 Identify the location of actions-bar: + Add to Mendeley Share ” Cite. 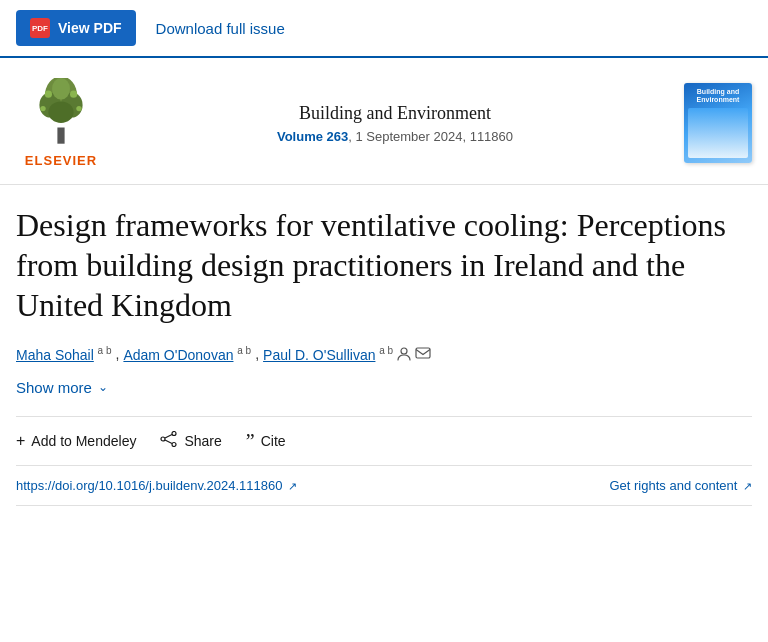
(384, 441).